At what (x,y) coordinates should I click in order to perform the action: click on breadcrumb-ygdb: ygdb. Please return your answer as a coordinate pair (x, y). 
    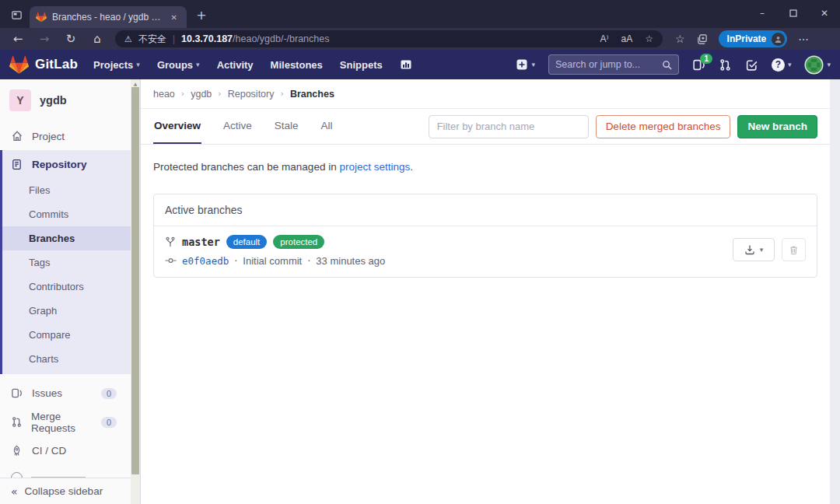
    Looking at the image, I should click on (201, 94).